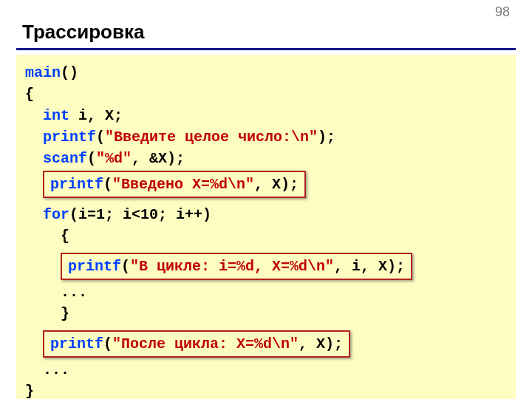 This screenshot has height=399, width=532. I want to click on string-literal: "Введите целое число:\n", so click(211, 137).